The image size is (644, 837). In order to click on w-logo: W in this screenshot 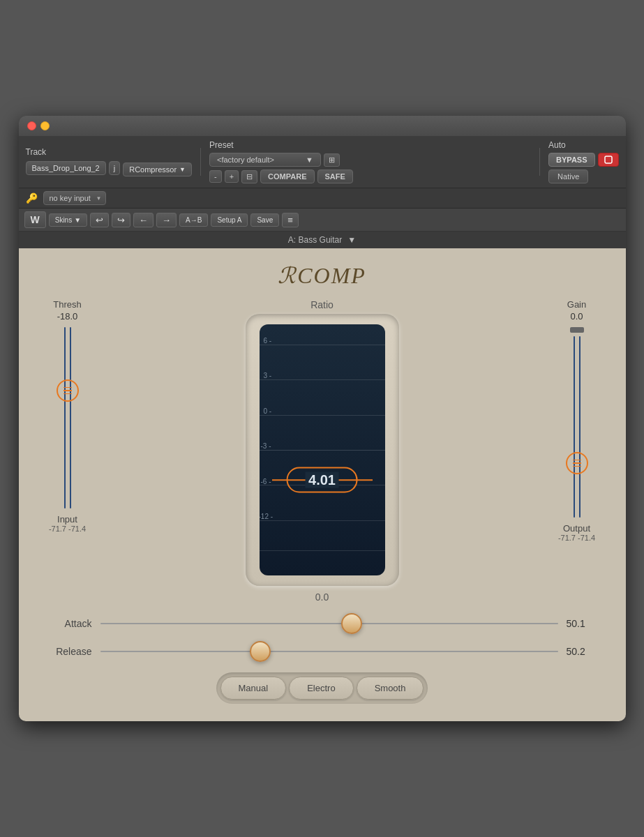, I will do `click(35, 220)`.